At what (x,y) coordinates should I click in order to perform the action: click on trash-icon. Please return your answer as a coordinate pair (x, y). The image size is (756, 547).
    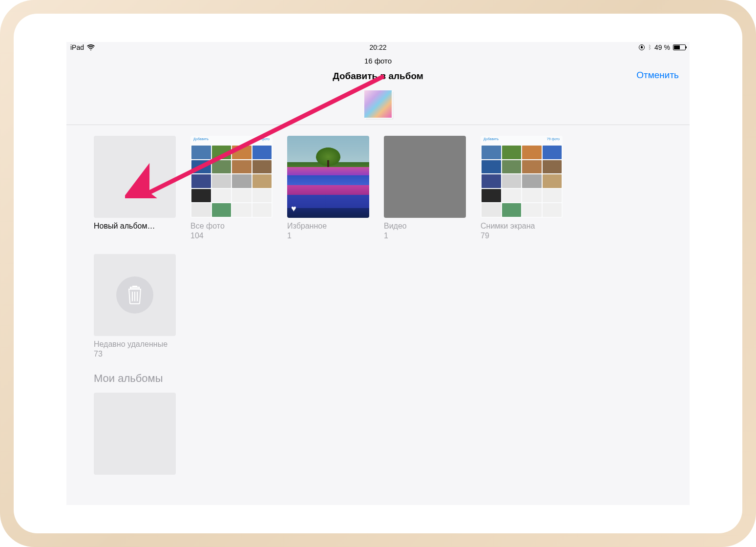
    Looking at the image, I should click on (135, 295).